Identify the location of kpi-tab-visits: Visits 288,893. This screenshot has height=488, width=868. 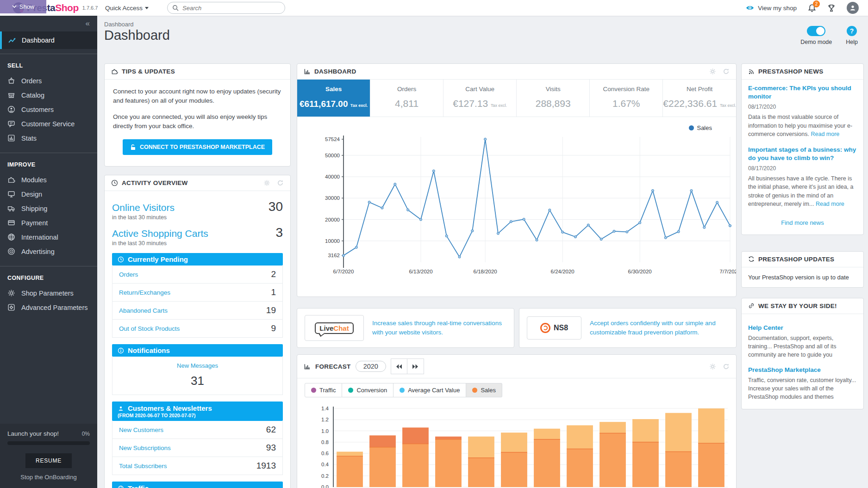
(553, 98).